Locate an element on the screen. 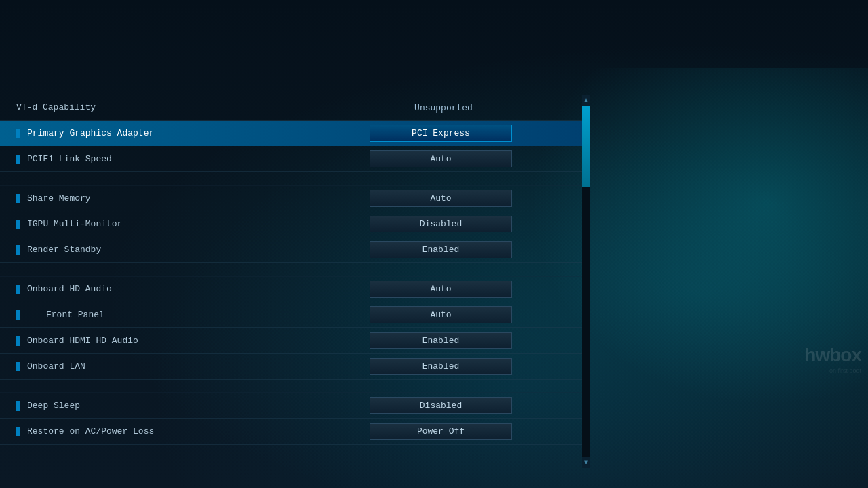  scrollbar-down-button: ▼ is located at coordinates (586, 462).